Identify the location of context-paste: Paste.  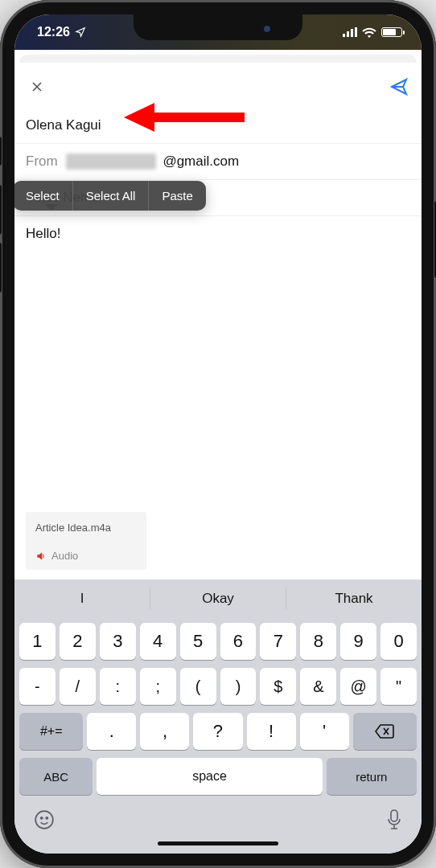
(177, 196).